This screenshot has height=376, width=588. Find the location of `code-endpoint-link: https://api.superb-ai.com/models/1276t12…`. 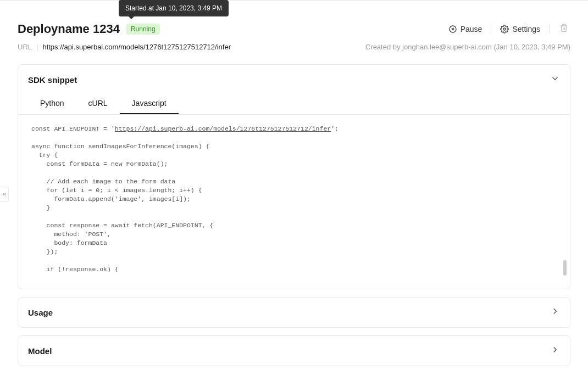

code-endpoint-link: https://api.superb-ai.com/models/1276t12… is located at coordinates (223, 128).